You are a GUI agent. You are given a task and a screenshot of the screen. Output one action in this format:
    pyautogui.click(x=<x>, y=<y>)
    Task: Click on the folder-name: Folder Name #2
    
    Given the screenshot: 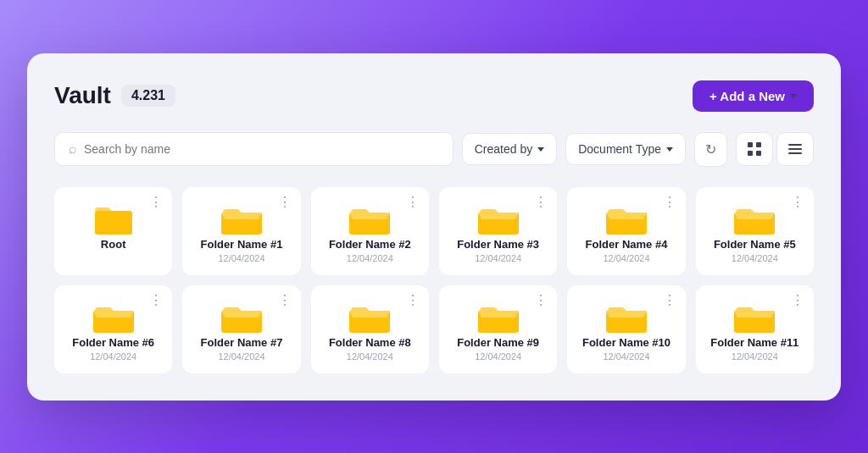 What is the action you would take?
    pyautogui.click(x=370, y=244)
    